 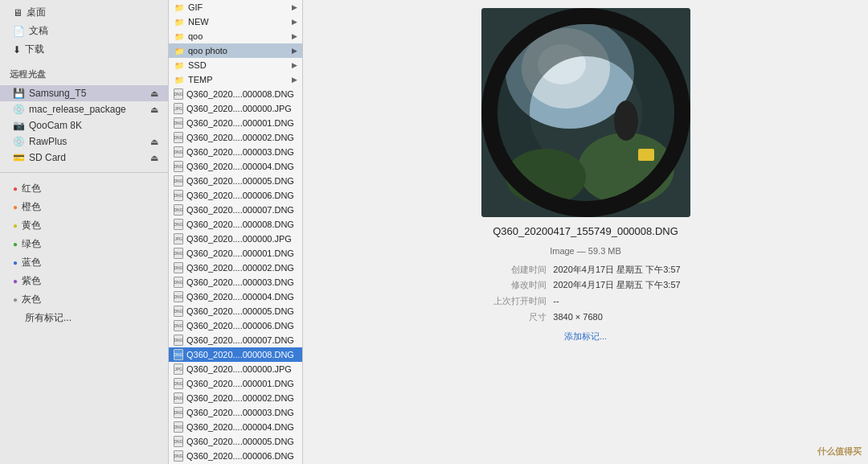 I want to click on folder-qoo-photo: 📁 qoo photo ▶, so click(x=235, y=51).